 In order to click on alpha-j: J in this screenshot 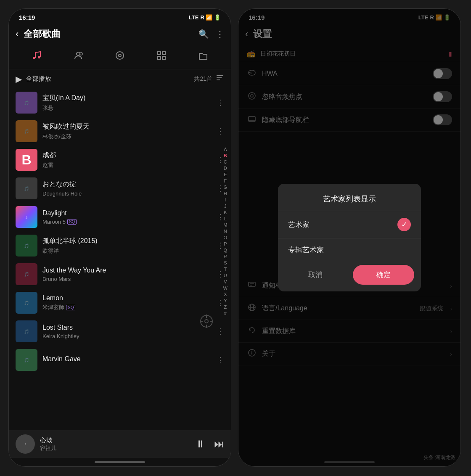, I will do `click(225, 206)`.